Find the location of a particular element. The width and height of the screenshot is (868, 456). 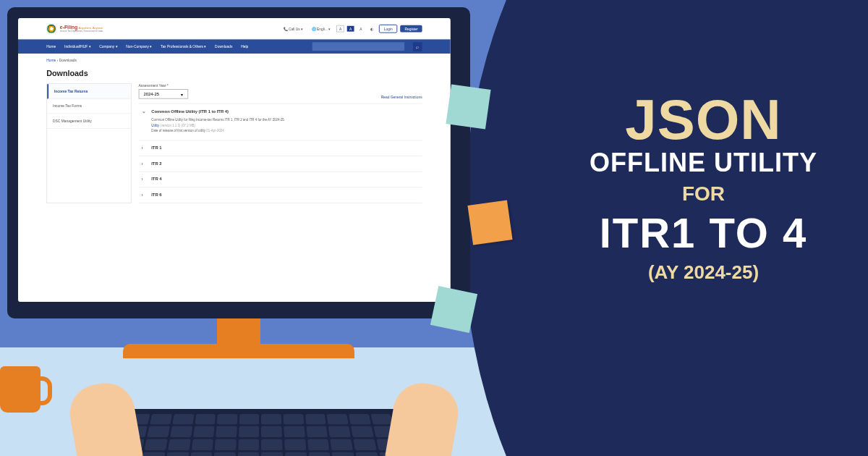

accordion-body-common: Common Offline Utility for filing Income… is located at coordinates (281, 124).